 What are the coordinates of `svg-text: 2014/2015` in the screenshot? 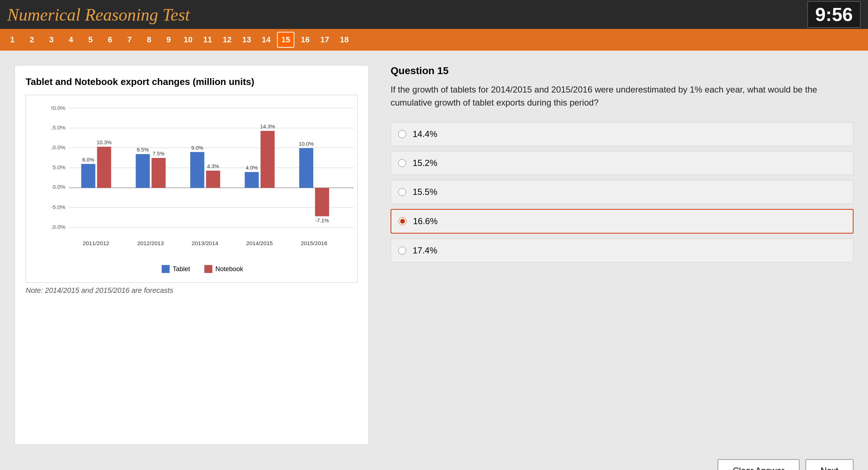 It's located at (260, 243).